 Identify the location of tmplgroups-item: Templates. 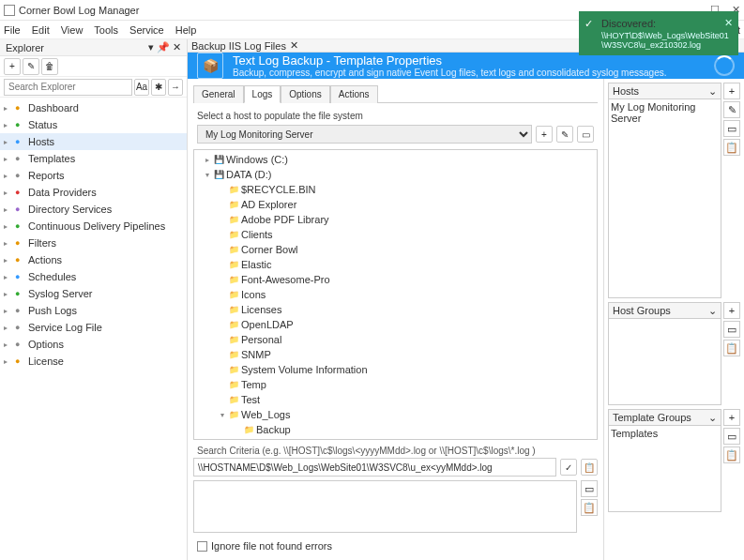
(664, 433).